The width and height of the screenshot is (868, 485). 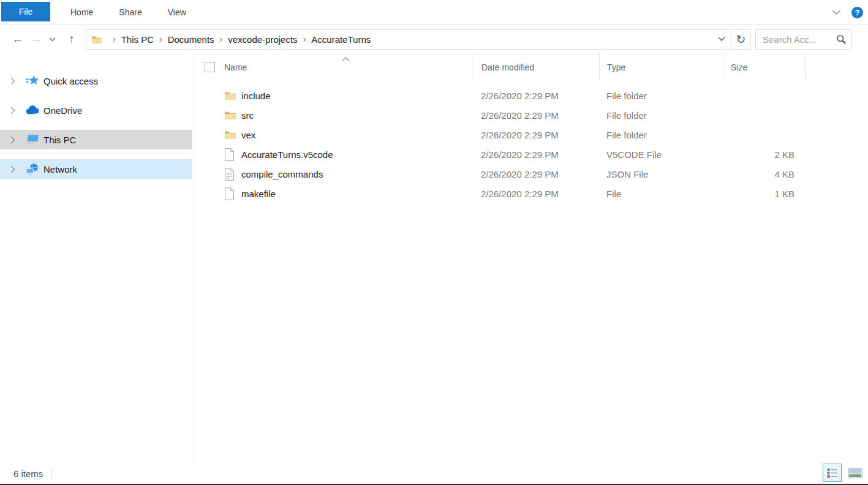 I want to click on tab-file-label: File, so click(x=26, y=12).